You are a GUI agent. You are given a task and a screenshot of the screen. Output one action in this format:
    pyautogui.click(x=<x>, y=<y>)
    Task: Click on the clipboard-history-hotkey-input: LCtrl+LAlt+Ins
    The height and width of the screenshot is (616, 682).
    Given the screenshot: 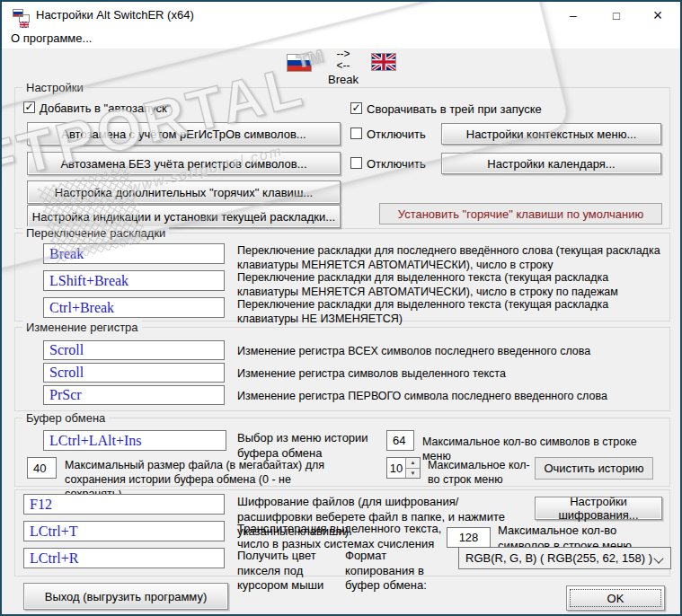 What is the action you would take?
    pyautogui.click(x=135, y=440)
    